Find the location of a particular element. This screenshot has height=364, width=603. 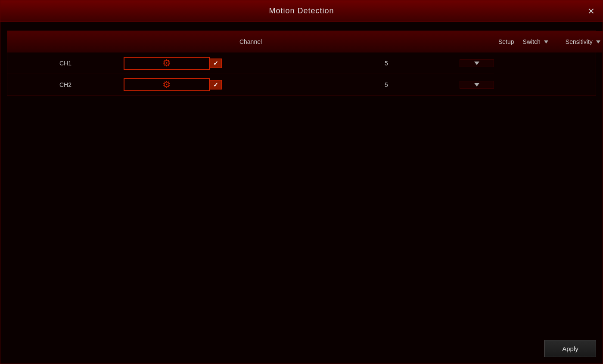

sensitivity-dropdown-ch1 is located at coordinates (477, 63).